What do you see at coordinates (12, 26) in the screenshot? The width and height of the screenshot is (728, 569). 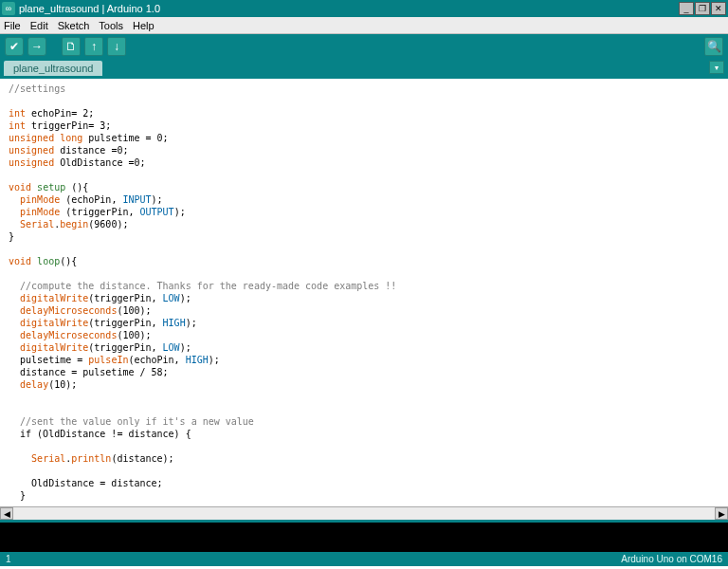 I see `menu-file: File` at bounding box center [12, 26].